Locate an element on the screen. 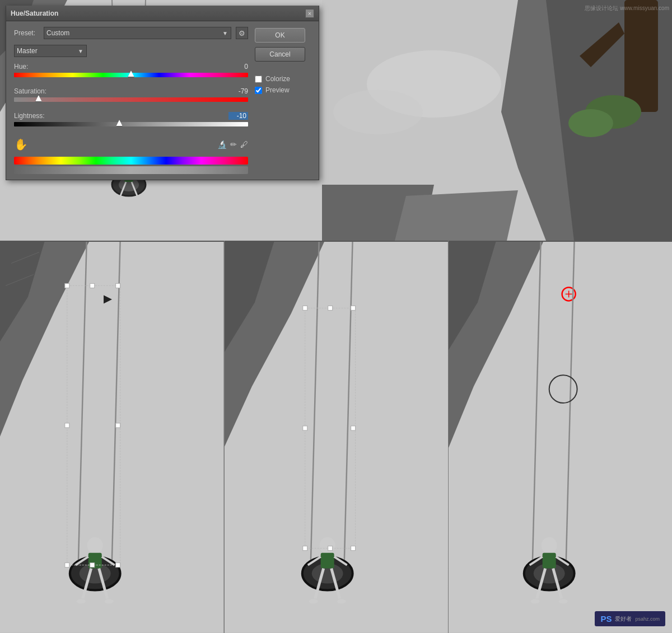  hue-thumb is located at coordinates (131, 74).